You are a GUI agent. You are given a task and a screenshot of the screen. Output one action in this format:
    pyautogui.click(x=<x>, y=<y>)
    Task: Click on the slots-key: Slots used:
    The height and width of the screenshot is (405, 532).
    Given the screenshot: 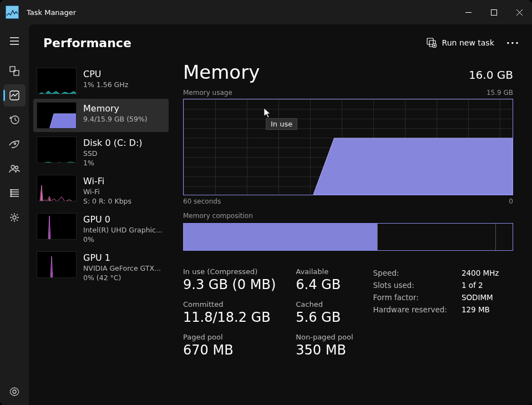 What is the action you would take?
    pyautogui.click(x=411, y=285)
    